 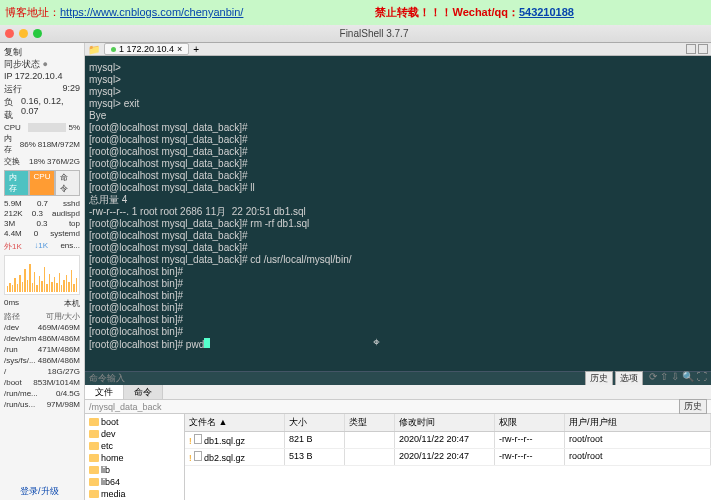 What do you see at coordinates (40, 492) in the screenshot?
I see `login-upgrade-link: 登录/升级` at bounding box center [40, 492].